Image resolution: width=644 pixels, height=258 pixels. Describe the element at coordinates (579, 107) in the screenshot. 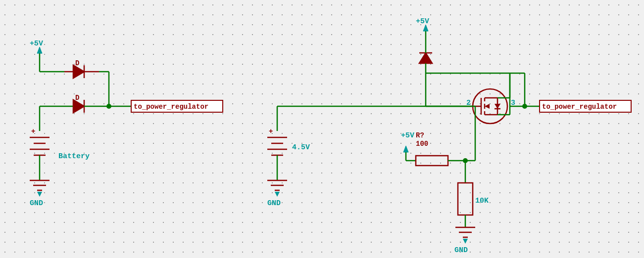

I see `net-label-right: to_power_regulator` at that location.